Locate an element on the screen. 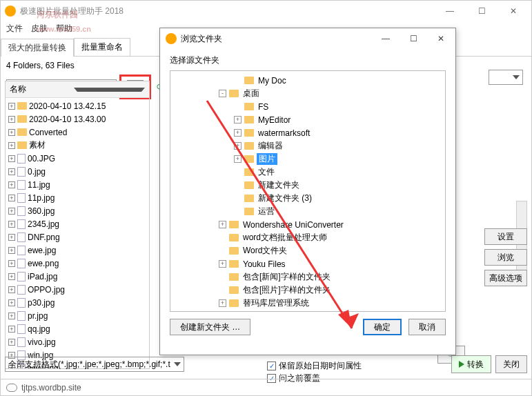 The width and height of the screenshot is (532, 396). list-item: +p30.jpg is located at coordinates (77, 302).